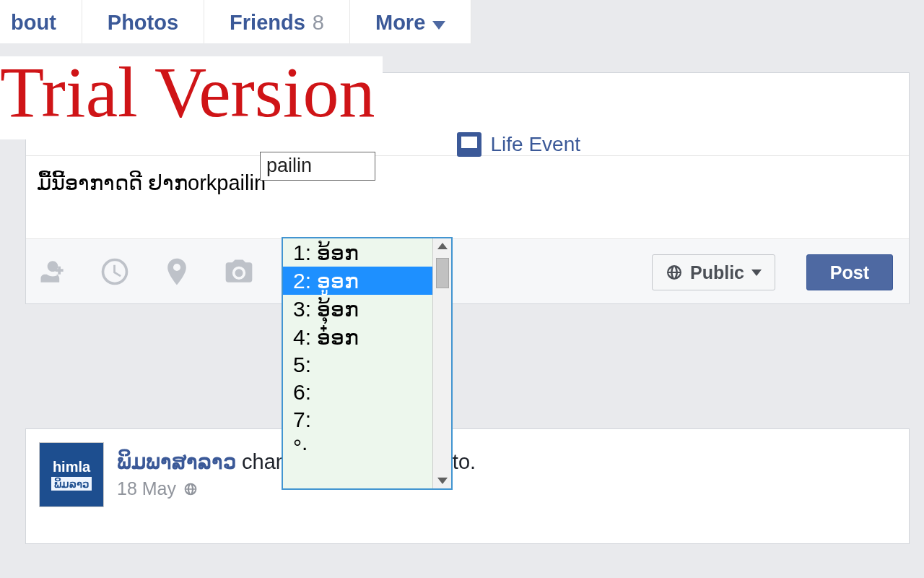 This screenshot has height=578, width=924. What do you see at coordinates (411, 22) in the screenshot?
I see `tab-more: More` at bounding box center [411, 22].